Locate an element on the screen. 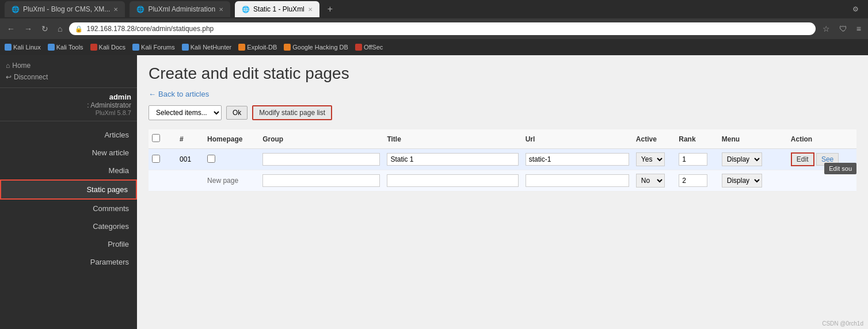  disconnect-icon: ↩ is located at coordinates (9, 77).